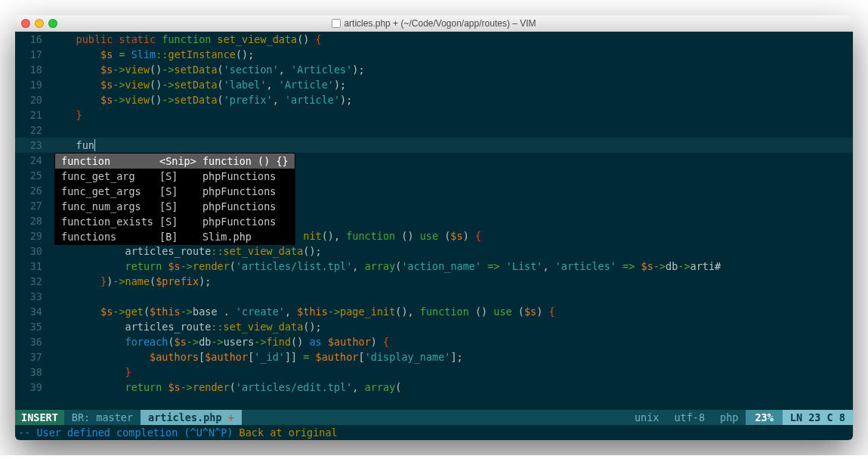 The height and width of the screenshot is (459, 868). I want to click on line-number: 18, so click(33, 70).